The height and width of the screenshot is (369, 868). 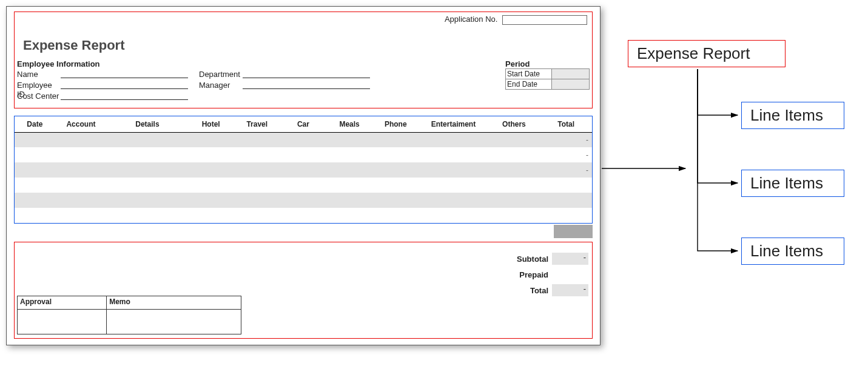 What do you see at coordinates (547, 75) in the screenshot?
I see `period-block: Period Start Date End Date` at bounding box center [547, 75].